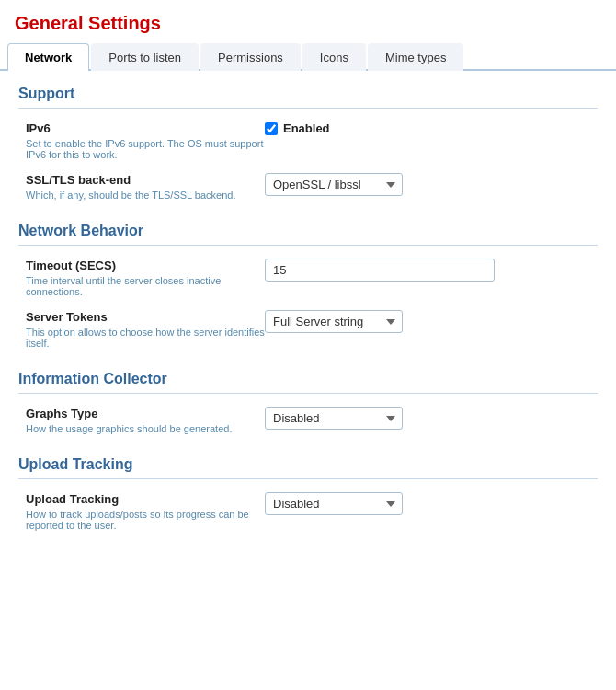 The height and width of the screenshot is (690, 616). I want to click on graphs-type-control: Disabled RRDtool libGD, so click(428, 418).